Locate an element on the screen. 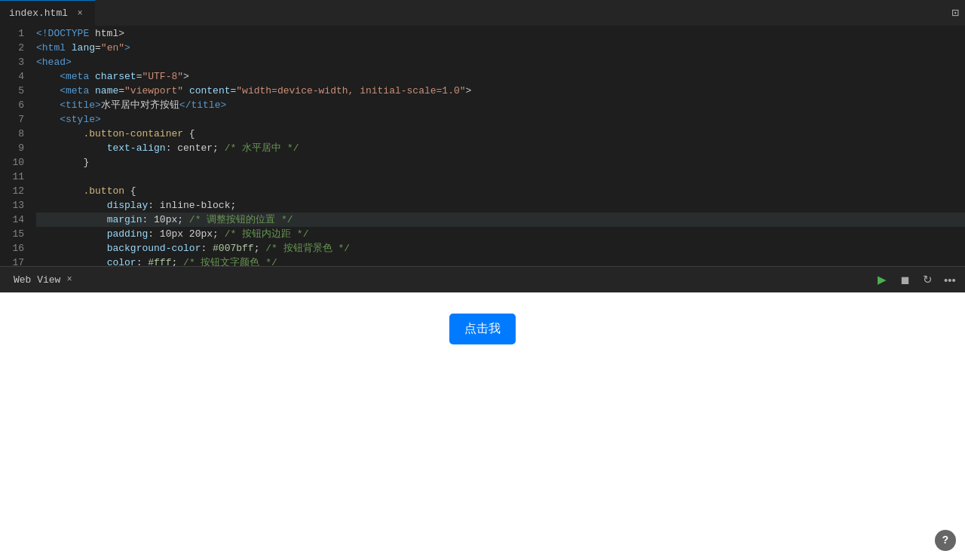 The height and width of the screenshot is (560, 965). code-line: } is located at coordinates (501, 163).